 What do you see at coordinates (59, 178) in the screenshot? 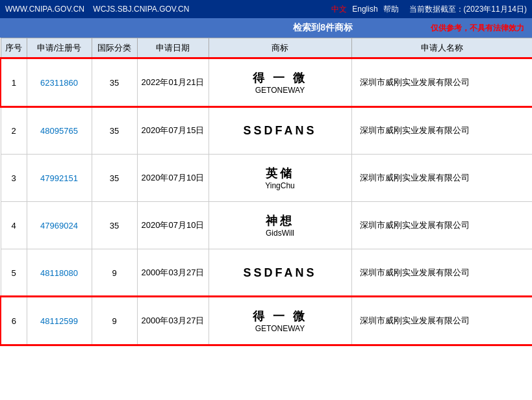
I see `cell-appno: 47992151` at bounding box center [59, 178].